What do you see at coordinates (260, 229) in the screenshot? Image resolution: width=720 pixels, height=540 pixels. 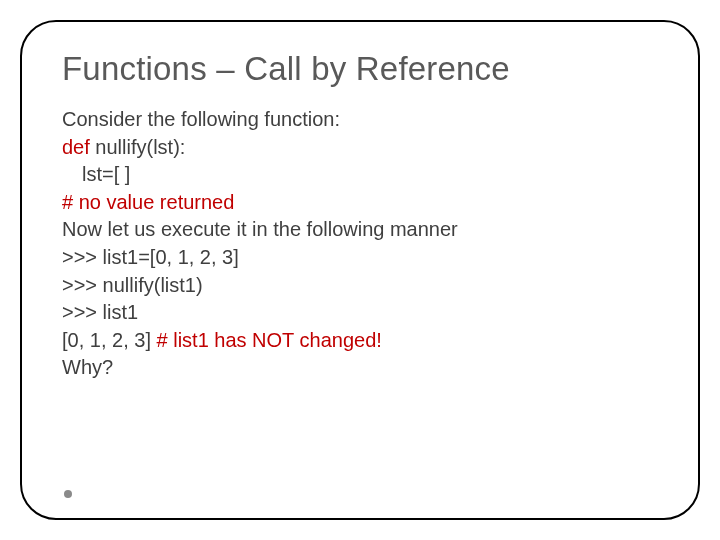 I see `text: Now let us execute it in the following m…` at bounding box center [260, 229].